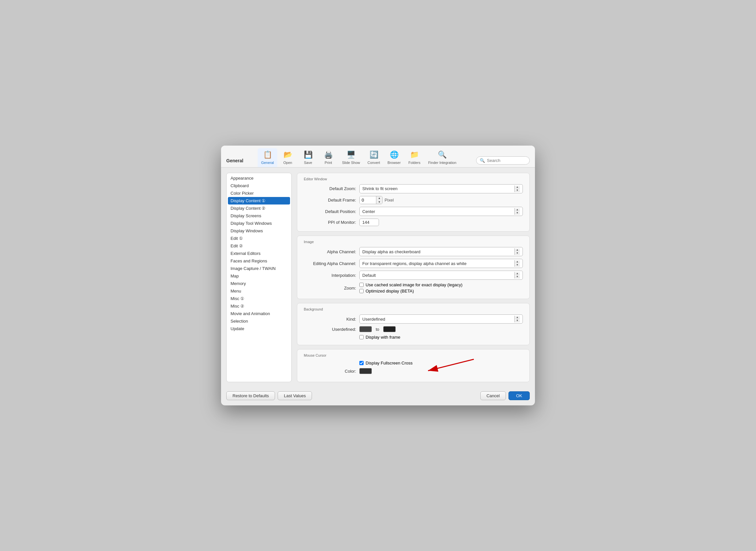 This screenshot has height=551, width=756. Describe the element at coordinates (517, 253) in the screenshot. I see `alpha-down: ▼` at that location.